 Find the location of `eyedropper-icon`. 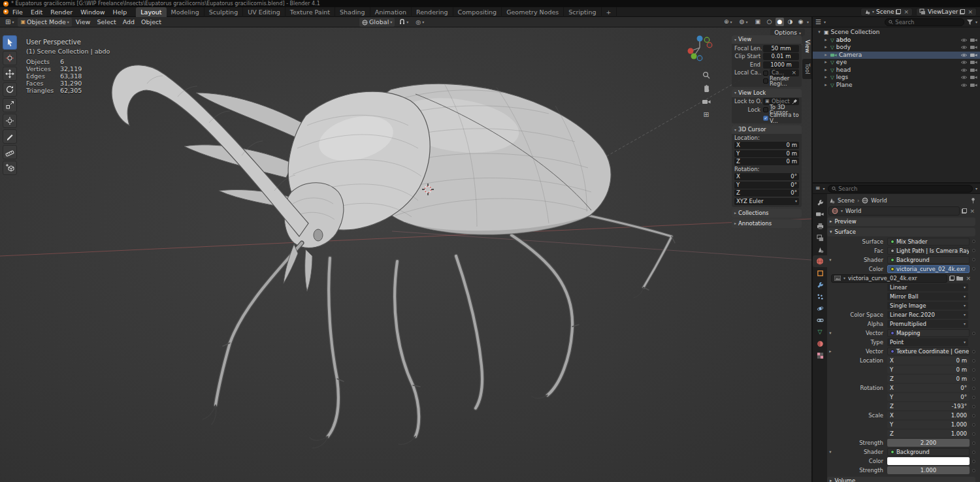

eyedropper-icon is located at coordinates (794, 102).